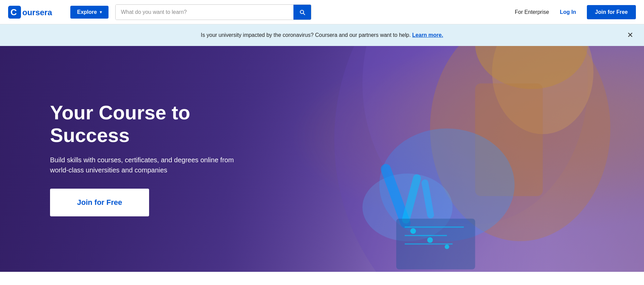 The height and width of the screenshot is (285, 644). I want to click on logo-svg: C oursera, so click(35, 12).